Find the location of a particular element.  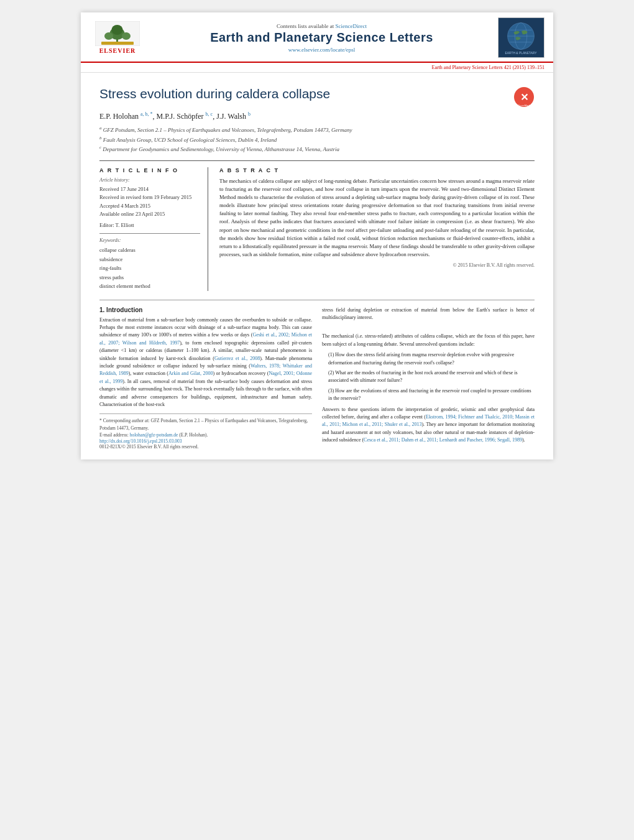

svg-text: CrossMark is located at coordinates (523, 106).